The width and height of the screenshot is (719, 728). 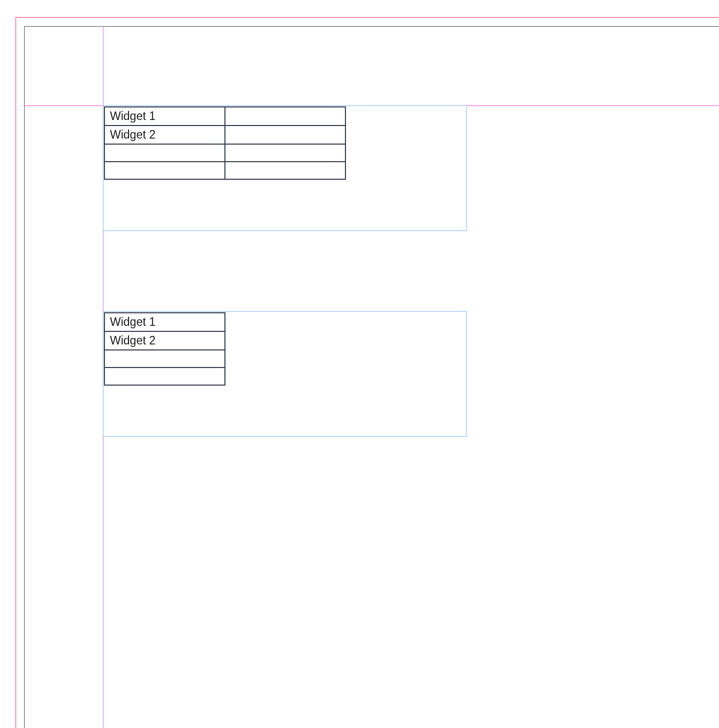 What do you see at coordinates (16, 373) in the screenshot?
I see `bleed-edge-left` at bounding box center [16, 373].